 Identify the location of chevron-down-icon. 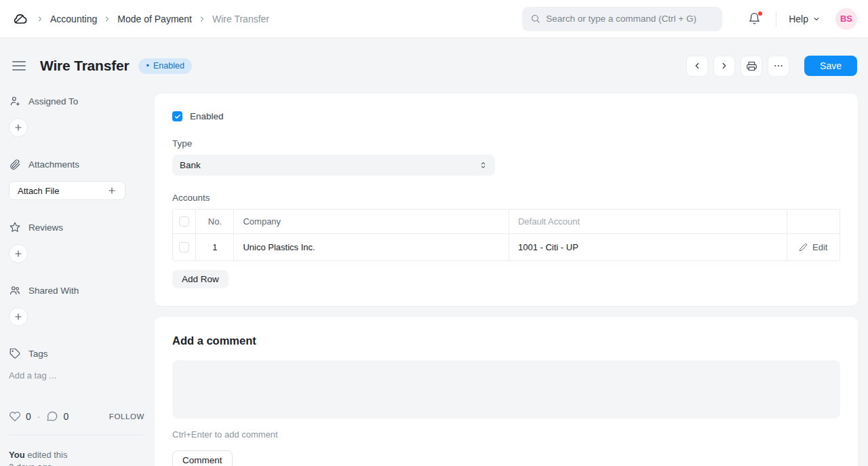
(816, 19).